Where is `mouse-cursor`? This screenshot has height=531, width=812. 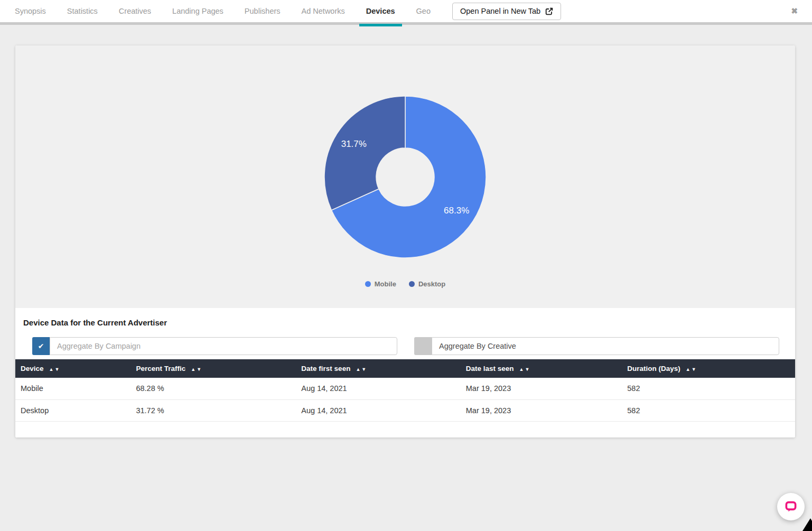 mouse-cursor is located at coordinates (807, 525).